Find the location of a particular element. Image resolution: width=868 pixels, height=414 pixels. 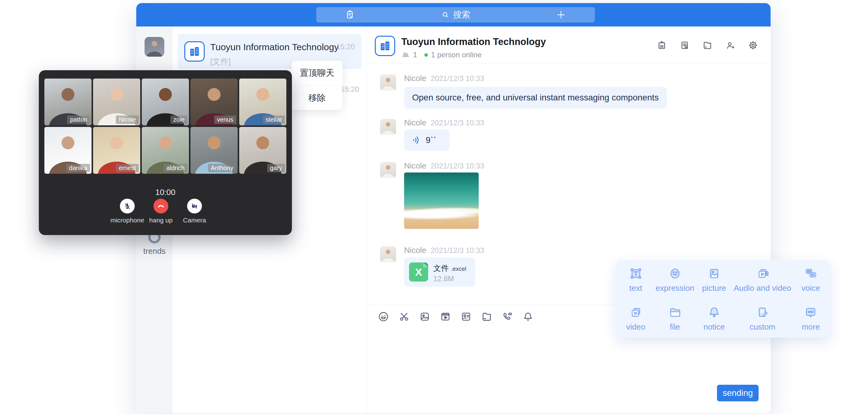

voice-duration: 9`` is located at coordinates (431, 140).